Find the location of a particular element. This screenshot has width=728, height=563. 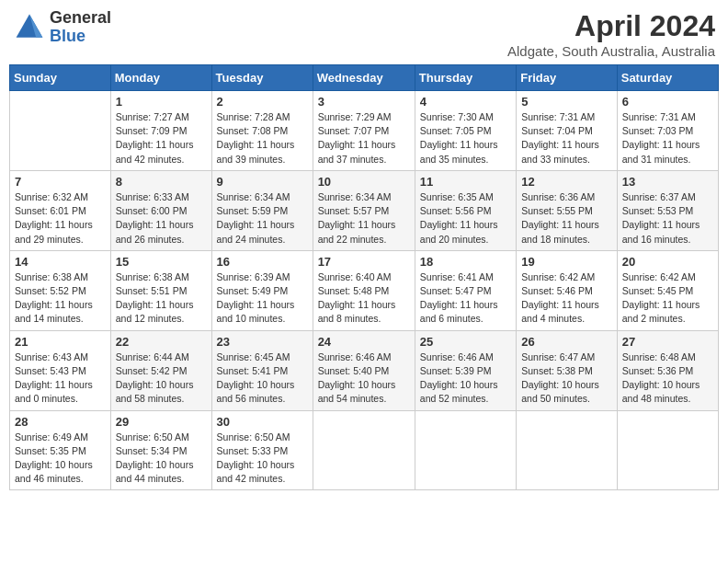

calendar-cell: 13Sunrise: 6:37 AMSunset: 5:53 PMDayligh… is located at coordinates (667, 210).